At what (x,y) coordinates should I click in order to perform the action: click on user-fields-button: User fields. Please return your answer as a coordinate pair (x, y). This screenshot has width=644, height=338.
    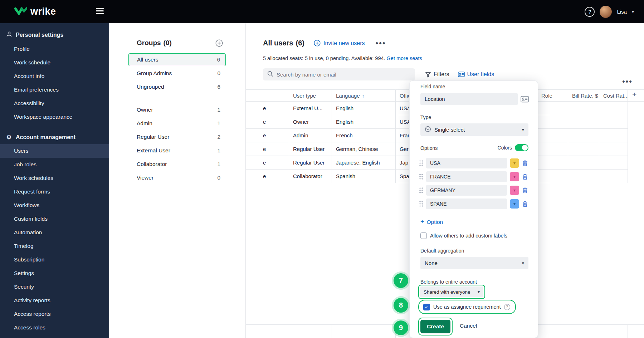
    Looking at the image, I should click on (476, 74).